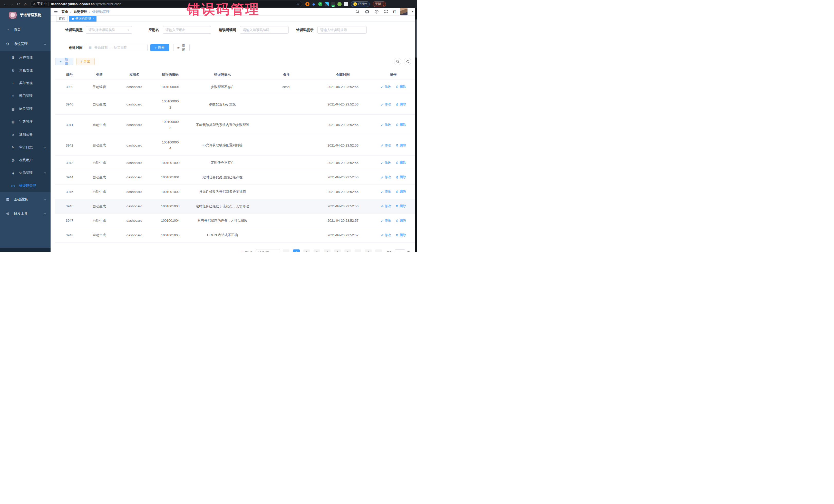  What do you see at coordinates (339, 4) in the screenshot?
I see `key-extension-icon` at bounding box center [339, 4].